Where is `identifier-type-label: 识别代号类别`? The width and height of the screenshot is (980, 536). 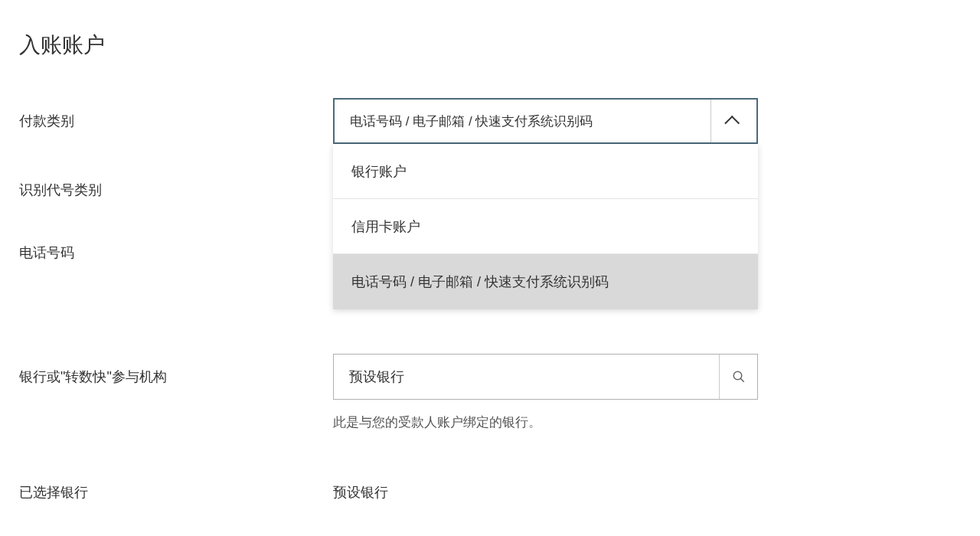 identifier-type-label: 识别代号类别 is located at coordinates (176, 183).